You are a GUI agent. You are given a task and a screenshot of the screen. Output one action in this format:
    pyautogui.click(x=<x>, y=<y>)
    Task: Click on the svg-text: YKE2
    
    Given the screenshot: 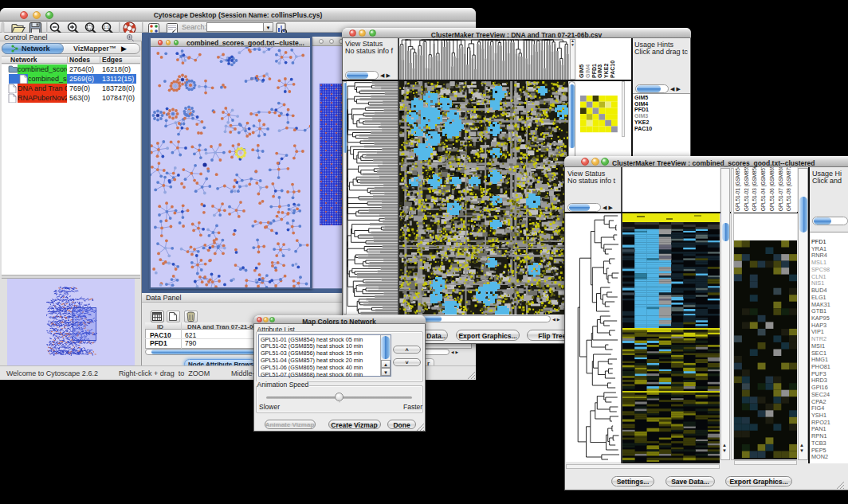 What is the action you would take?
    pyautogui.click(x=606, y=71)
    